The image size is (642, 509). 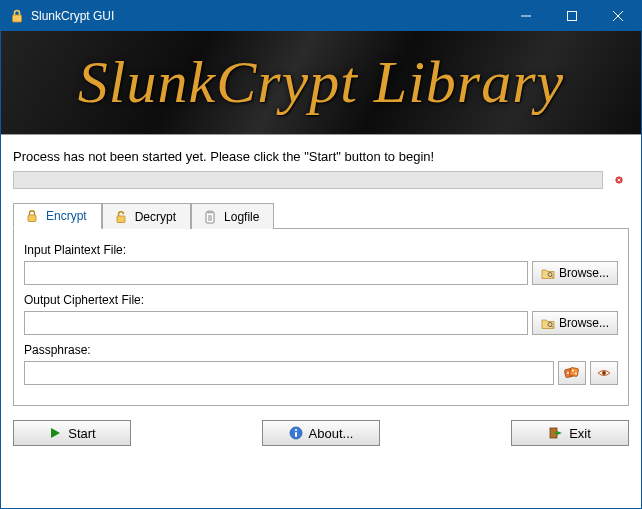 I want to click on random-passphrase-button, so click(x=572, y=373).